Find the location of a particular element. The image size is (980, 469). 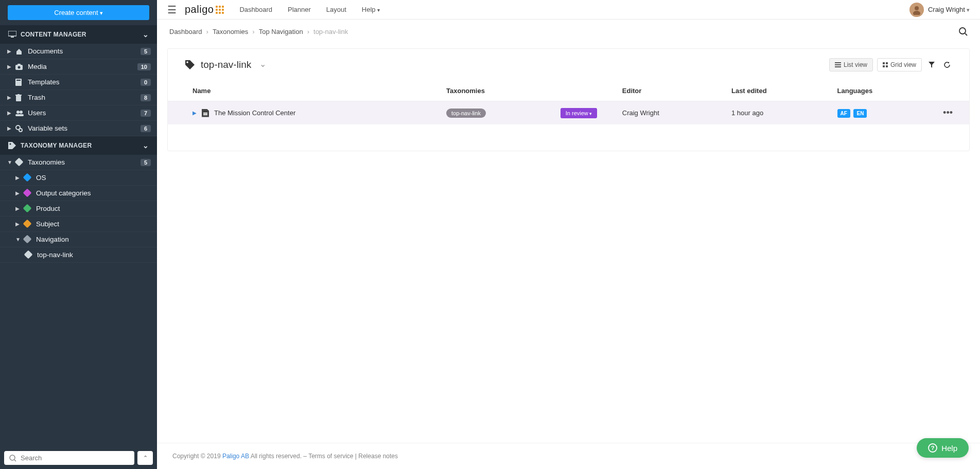

count-badge: 10 is located at coordinates (144, 67).